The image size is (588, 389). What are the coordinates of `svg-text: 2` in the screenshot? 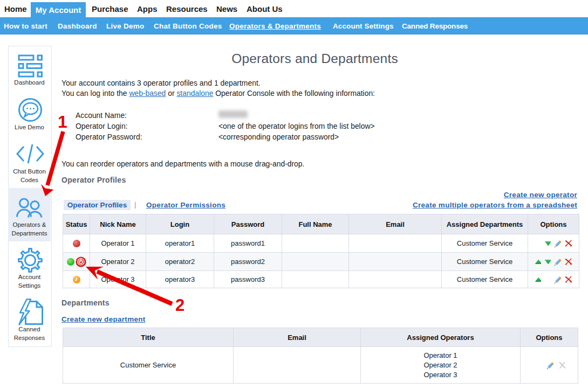 It's located at (180, 305).